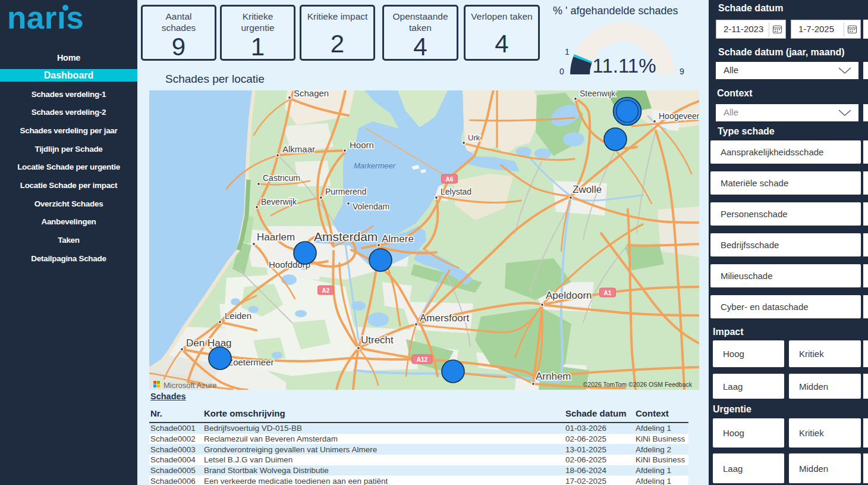 Image resolution: width=868 pixels, height=485 pixels. I want to click on svg-text: Zoetermeer, so click(251, 362).